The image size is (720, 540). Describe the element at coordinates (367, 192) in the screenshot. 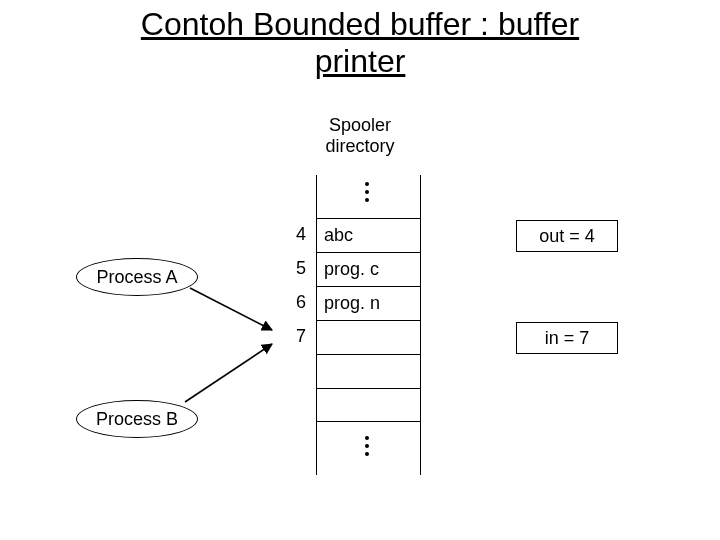

I see `ellipsis-top-icon` at that location.